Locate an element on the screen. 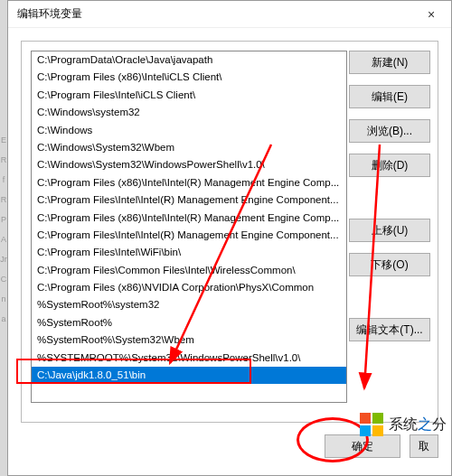 The width and height of the screenshot is (452, 476). path-row: C:\Java\jdk1.8.0_51\bin is located at coordinates (189, 376).